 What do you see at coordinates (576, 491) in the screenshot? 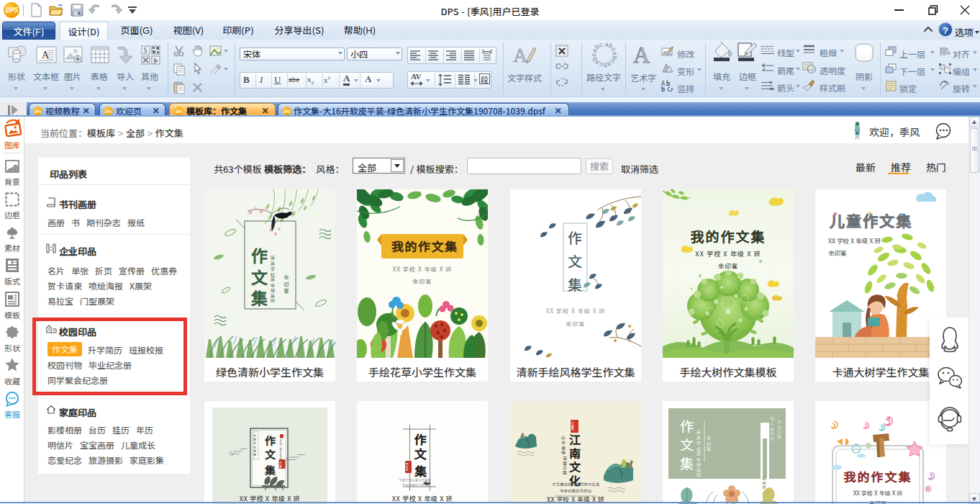
I see `svg-text: 传承经典文化知识` at bounding box center [576, 491].